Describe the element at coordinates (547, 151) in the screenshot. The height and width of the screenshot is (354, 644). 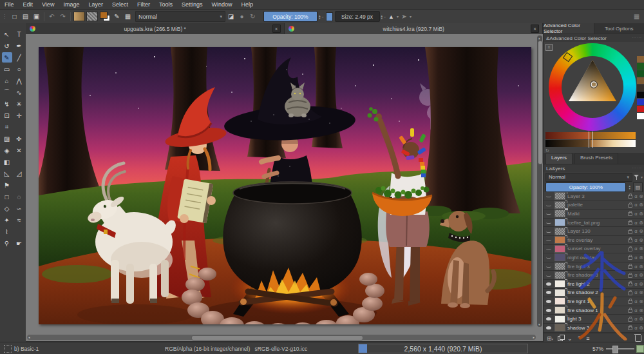
I see `refresh-icon: ↻` at that location.